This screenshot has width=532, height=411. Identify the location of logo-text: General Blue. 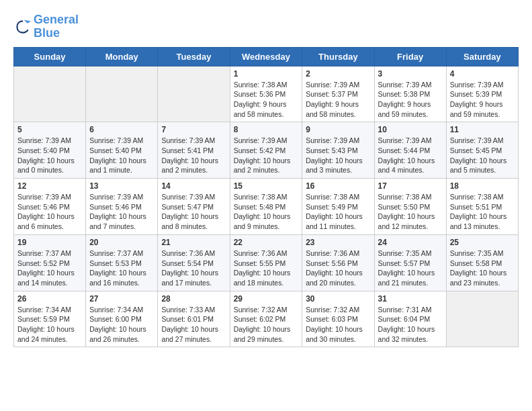
(56, 27).